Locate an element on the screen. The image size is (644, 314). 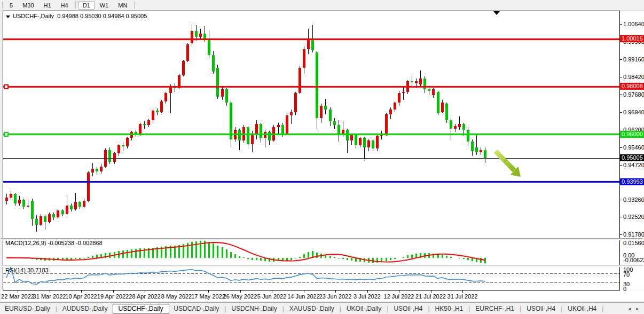
timeframe-button-h1: H1 is located at coordinates (48, 5).